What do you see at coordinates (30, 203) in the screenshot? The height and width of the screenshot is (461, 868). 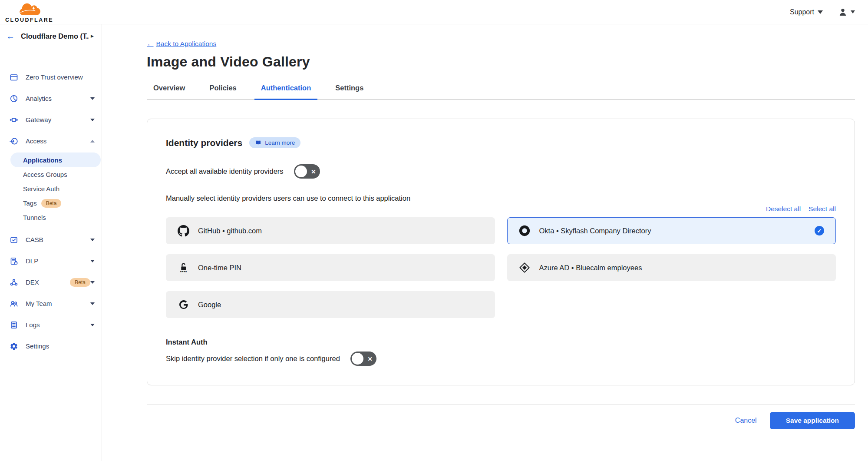 I see `sidebar-item-label: Tags` at bounding box center [30, 203].